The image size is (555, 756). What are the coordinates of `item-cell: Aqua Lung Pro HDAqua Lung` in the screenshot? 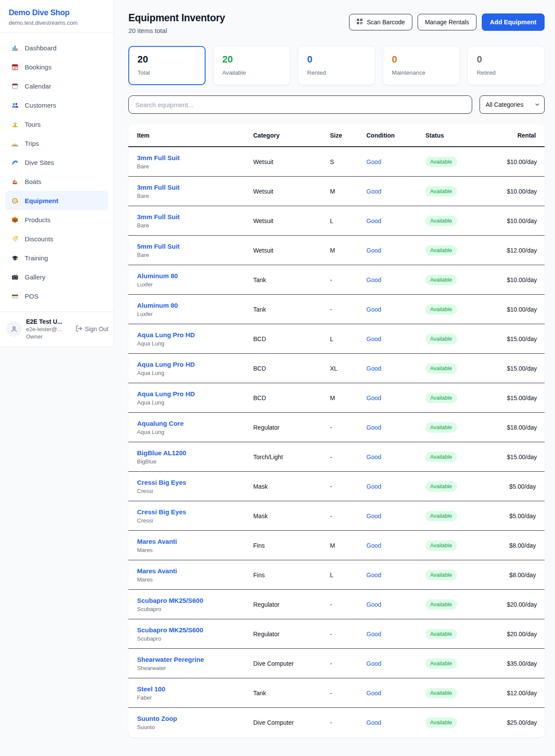 It's located at (195, 339).